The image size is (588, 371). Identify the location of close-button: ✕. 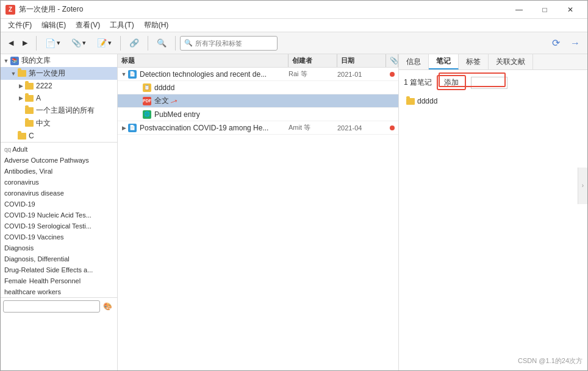
(570, 10).